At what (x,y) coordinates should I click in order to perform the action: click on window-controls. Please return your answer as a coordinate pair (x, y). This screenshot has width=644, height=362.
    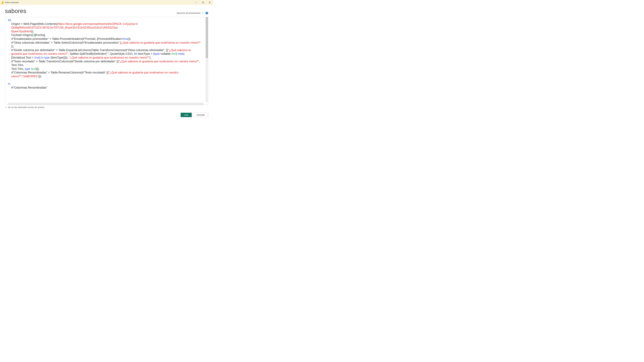
    Looking at the image, I should click on (203, 2).